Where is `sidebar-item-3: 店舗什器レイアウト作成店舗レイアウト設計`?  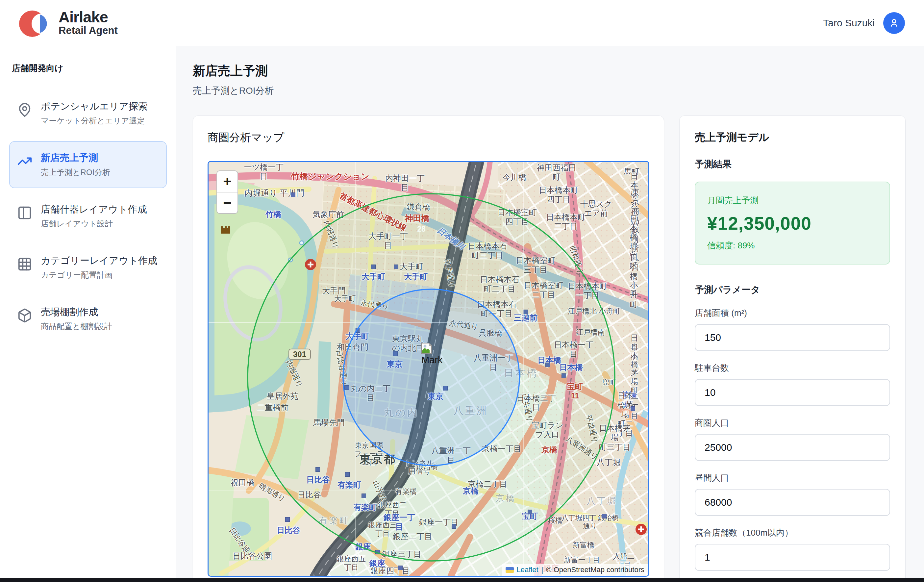
sidebar-item-3: 店舗什器レイアウト作成店舗レイアウト設計 is located at coordinates (88, 216).